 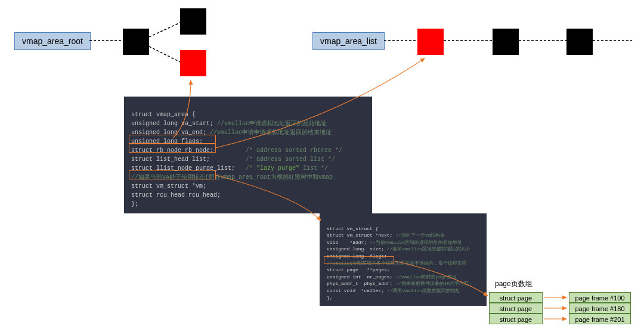 What do you see at coordinates (359, 260) in the screenshot?
I see `highlight-pages` at bounding box center [359, 260].